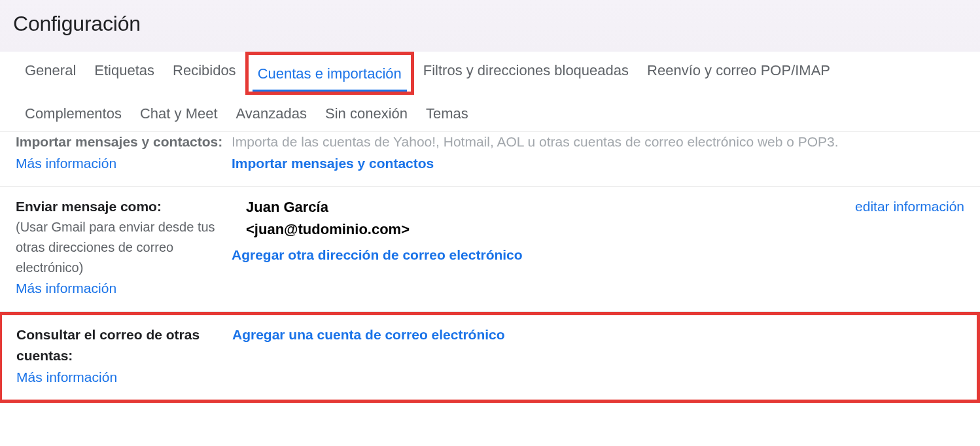 The width and height of the screenshot is (980, 446). Describe the element at coordinates (490, 73) in the screenshot. I see `tabs-row-1: General Etiquetas Recibidos Cuentas e im…` at that location.